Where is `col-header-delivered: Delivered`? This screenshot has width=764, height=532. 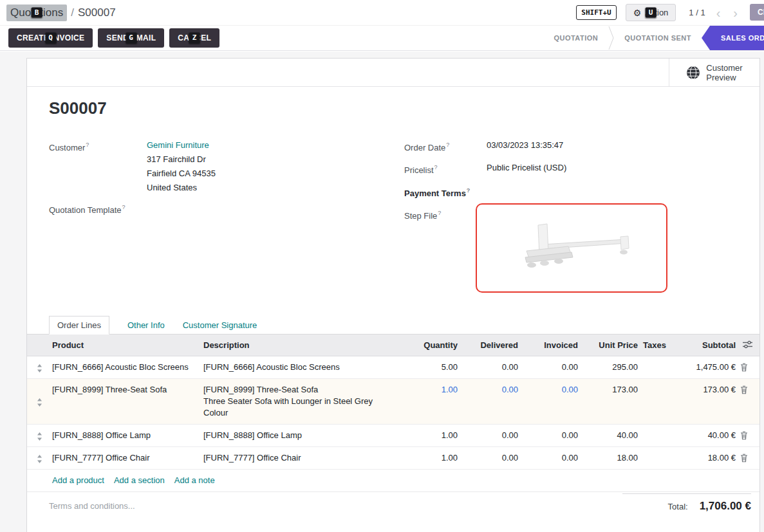 col-header-delivered: Delivered is located at coordinates (488, 345).